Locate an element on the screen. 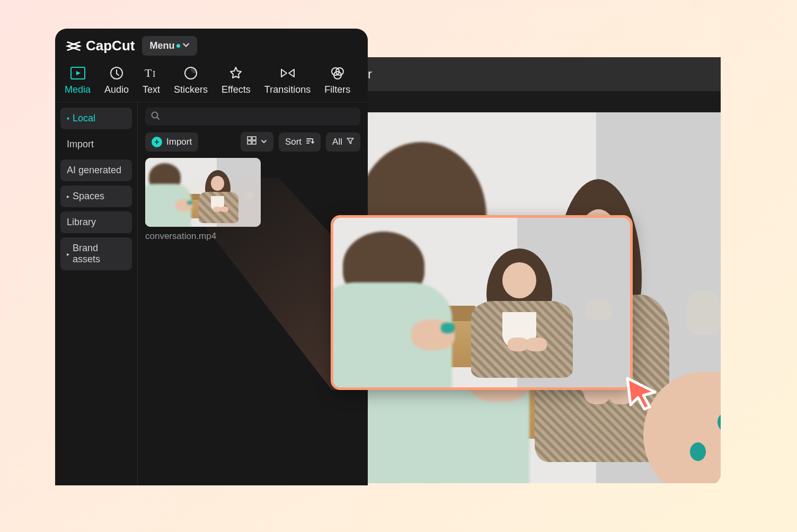 This screenshot has width=797, height=532. stickers-icon is located at coordinates (191, 73).